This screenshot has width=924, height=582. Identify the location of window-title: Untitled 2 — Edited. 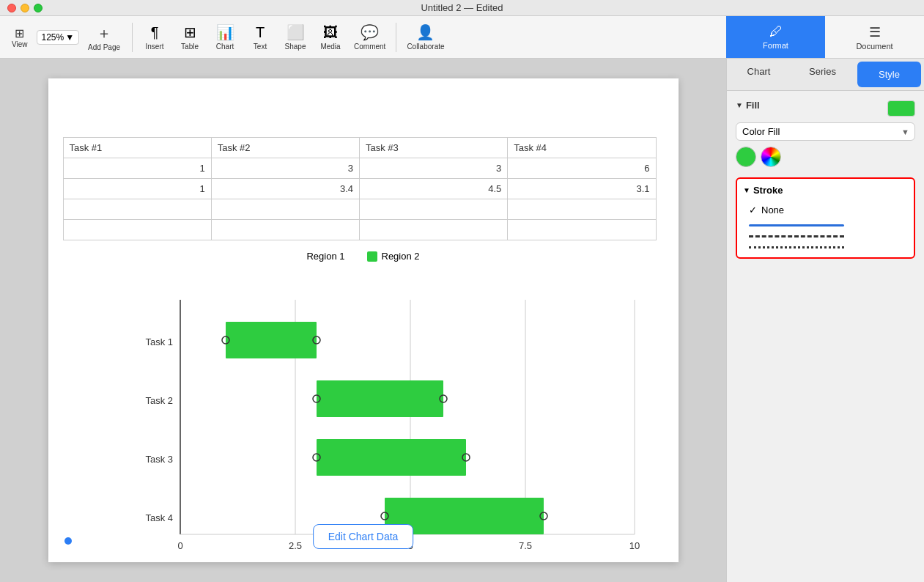
(462, 7).